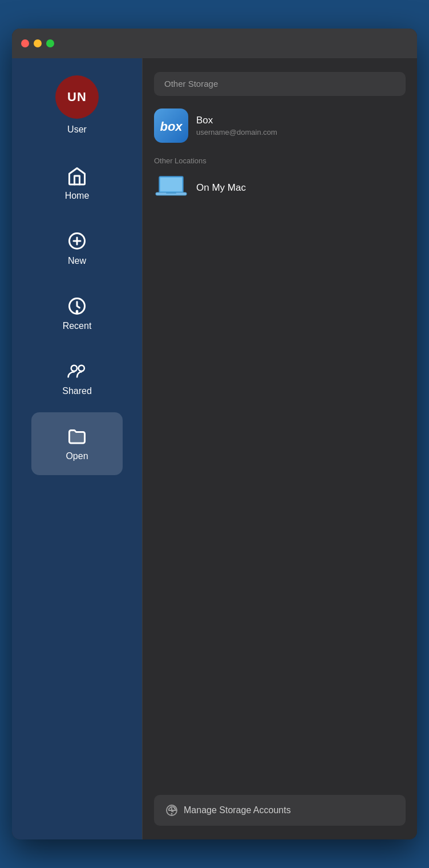 This screenshot has width=429, height=868. I want to click on sidebar-nav: Home New, so click(77, 315).